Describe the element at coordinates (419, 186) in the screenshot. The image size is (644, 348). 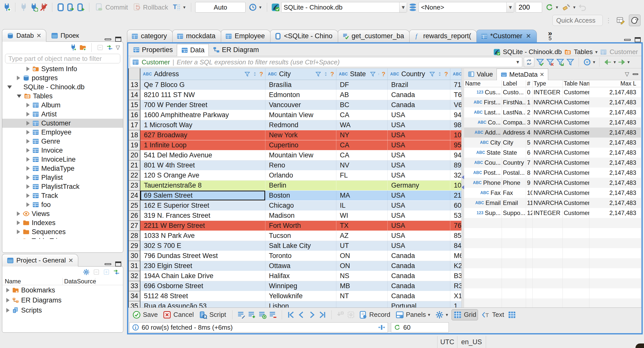
I see `grid-cell-country: Germany` at that location.